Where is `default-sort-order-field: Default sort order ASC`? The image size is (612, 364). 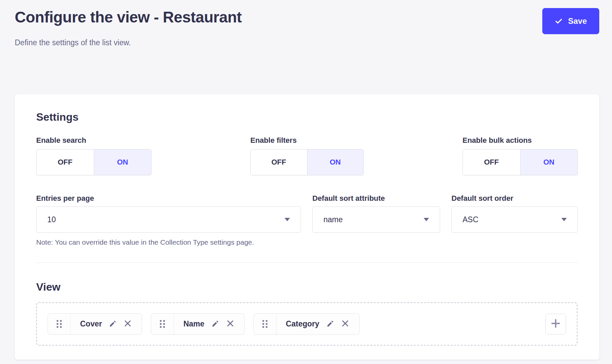 default-sort-order-field: Default sort order ASC is located at coordinates (515, 213).